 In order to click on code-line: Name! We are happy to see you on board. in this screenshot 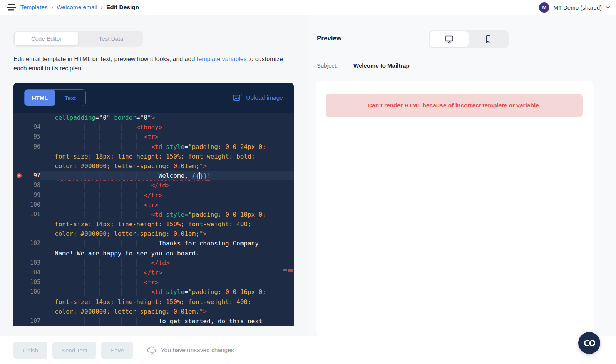, I will do `click(154, 253)`.